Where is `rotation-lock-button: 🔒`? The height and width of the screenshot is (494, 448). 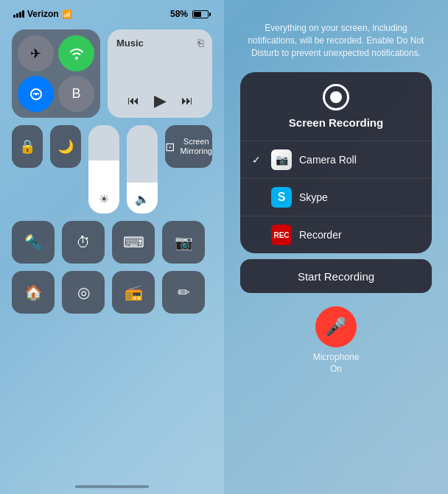 rotation-lock-button: 🔒 is located at coordinates (27, 147).